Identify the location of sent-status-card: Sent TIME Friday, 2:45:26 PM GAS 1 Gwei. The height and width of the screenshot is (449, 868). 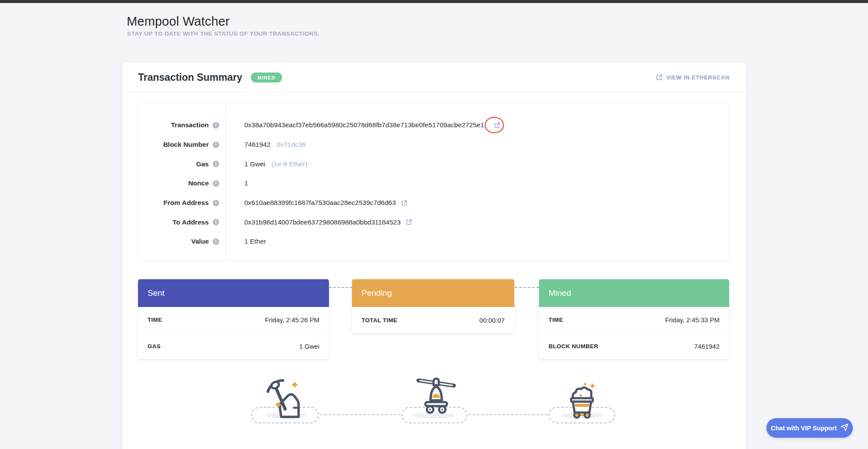
(233, 319).